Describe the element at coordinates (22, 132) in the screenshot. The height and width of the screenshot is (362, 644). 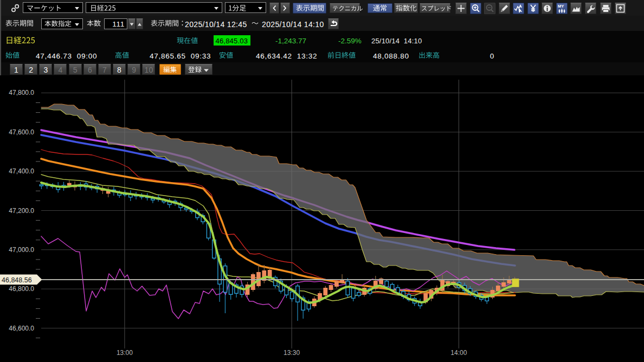
I see `svg-text: 47,600.0` at that location.